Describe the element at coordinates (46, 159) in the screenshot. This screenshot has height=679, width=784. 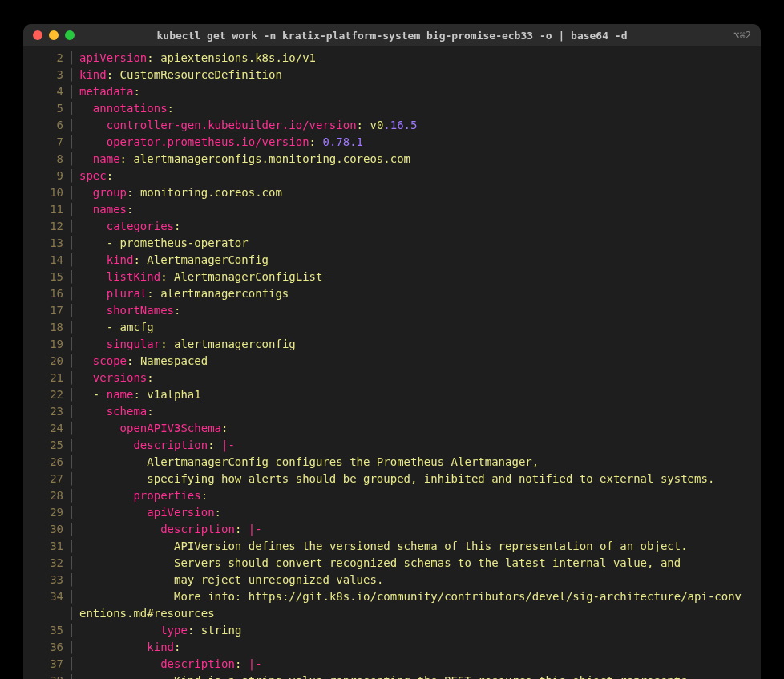
I see `line-number: 8` at that location.